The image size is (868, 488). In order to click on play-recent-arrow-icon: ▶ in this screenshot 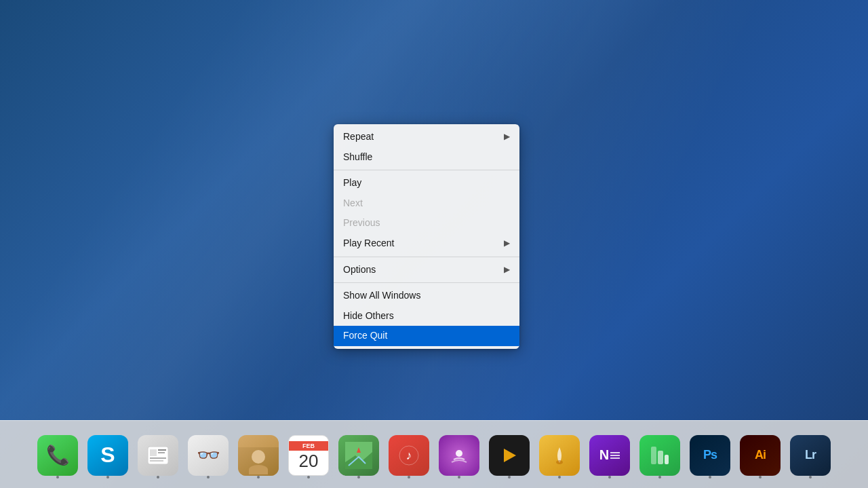, I will do `click(507, 243)`.